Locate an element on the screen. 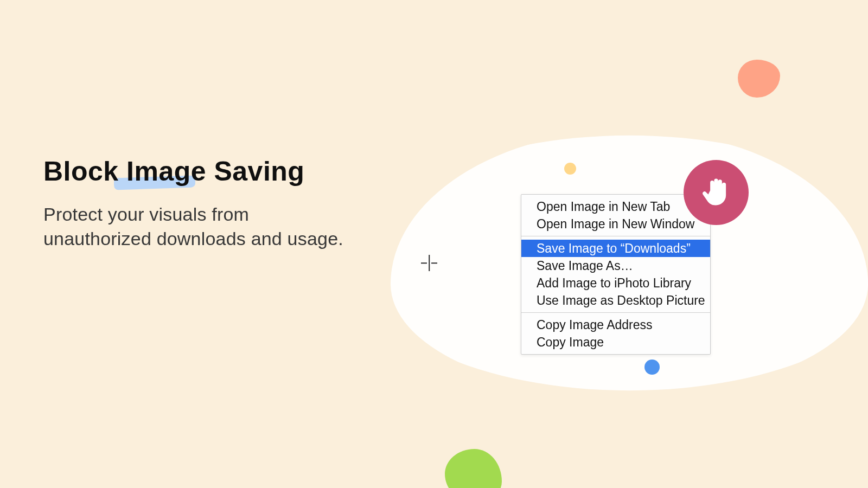 The width and height of the screenshot is (868, 488). menu-item-save-image-as: Save Image As… is located at coordinates (616, 266).